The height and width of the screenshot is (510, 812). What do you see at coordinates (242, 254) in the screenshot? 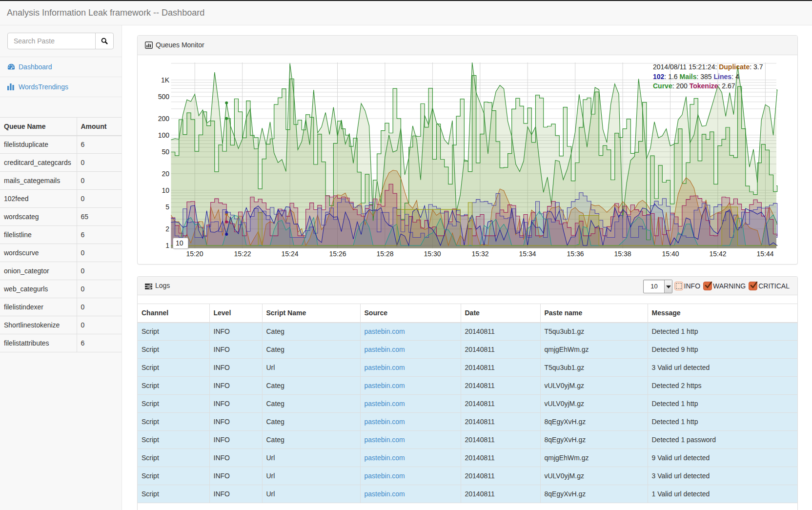
I see `svg-text: 15:22` at bounding box center [242, 254].